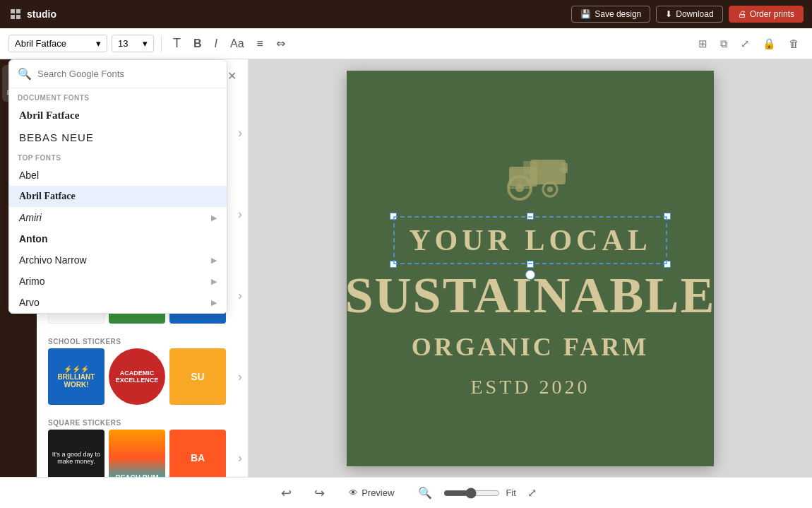  I want to click on bottom-bar: ↩ ↪ 👁 Preview 🔍 Fit ⤢, so click(406, 492).